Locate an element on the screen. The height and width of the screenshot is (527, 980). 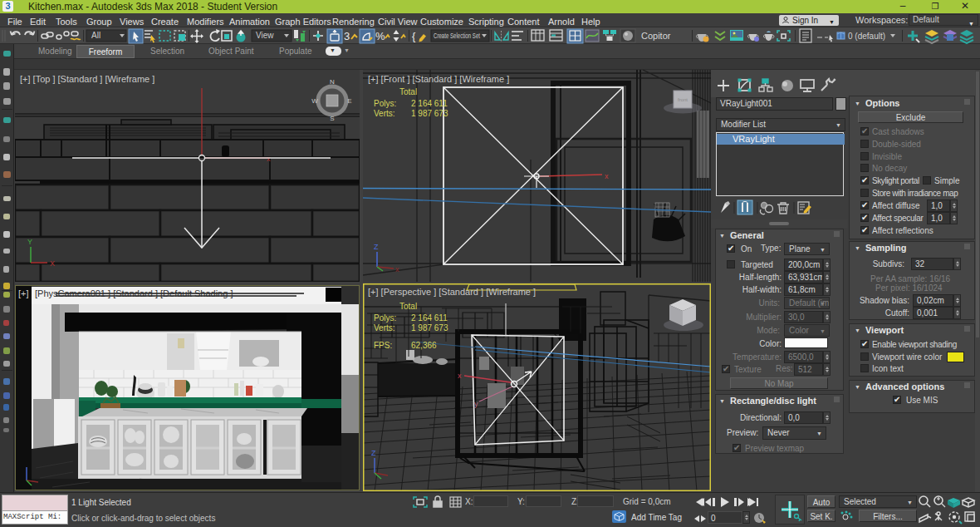
svg-text: Y is located at coordinates (30, 242).